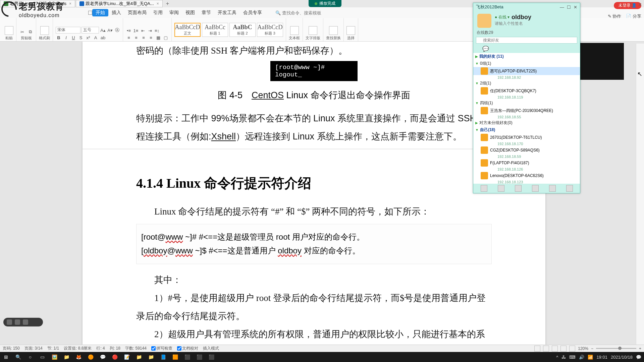 The height and width of the screenshot is (362, 644). Describe the element at coordinates (299, 13) in the screenshot. I see `command-search: 🔍` at that location.